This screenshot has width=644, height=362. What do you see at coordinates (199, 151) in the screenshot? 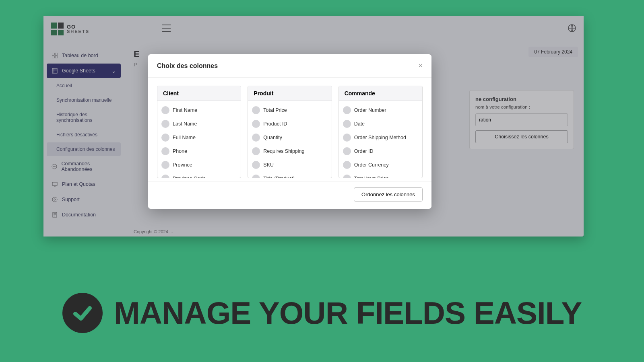
I see `column-toggle-item: Phone` at bounding box center [199, 151].